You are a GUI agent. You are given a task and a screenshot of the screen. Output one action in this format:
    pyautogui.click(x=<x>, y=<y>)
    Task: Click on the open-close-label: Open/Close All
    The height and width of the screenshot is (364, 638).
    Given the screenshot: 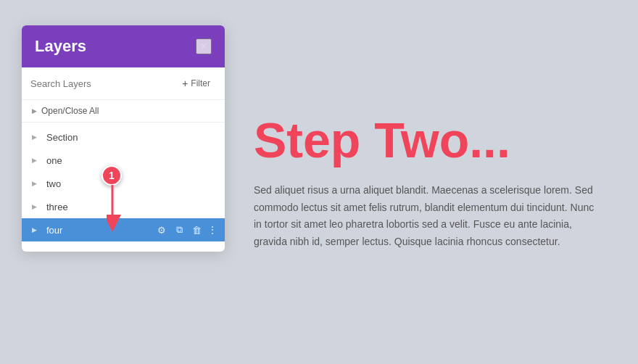 What is the action you would take?
    pyautogui.click(x=70, y=111)
    